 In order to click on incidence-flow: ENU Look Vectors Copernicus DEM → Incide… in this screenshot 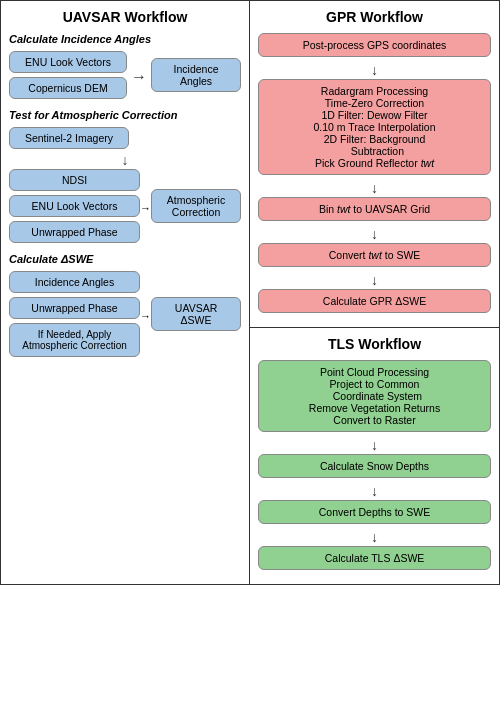, I will do `click(125, 77)`.